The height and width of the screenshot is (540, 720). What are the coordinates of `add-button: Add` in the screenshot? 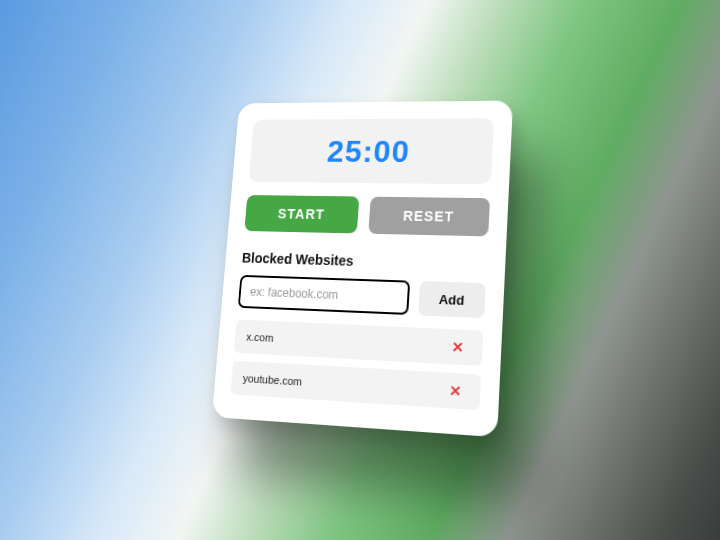 It's located at (452, 298).